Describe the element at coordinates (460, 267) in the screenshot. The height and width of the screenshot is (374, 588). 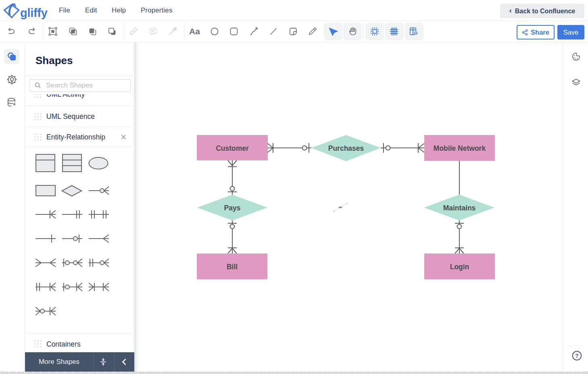
I see `svg-text: Login` at that location.